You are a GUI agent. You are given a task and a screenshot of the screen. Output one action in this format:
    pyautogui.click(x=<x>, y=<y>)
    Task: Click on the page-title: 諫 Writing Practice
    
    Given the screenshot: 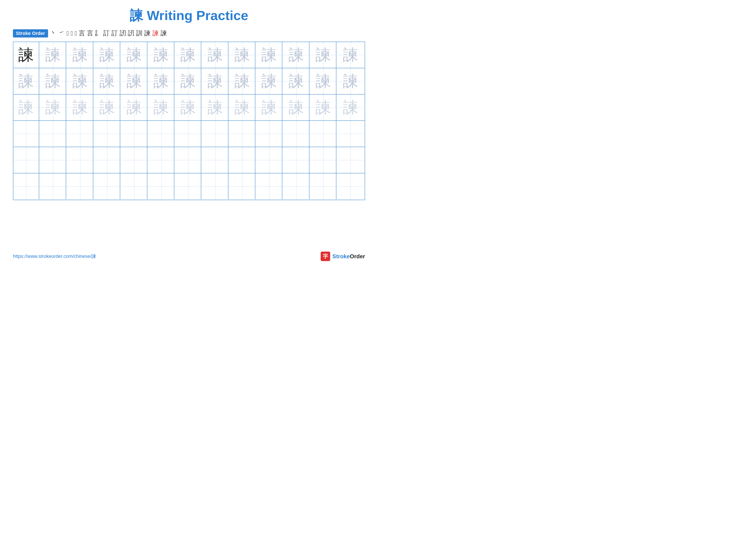 What is the action you would take?
    pyautogui.click(x=189, y=16)
    